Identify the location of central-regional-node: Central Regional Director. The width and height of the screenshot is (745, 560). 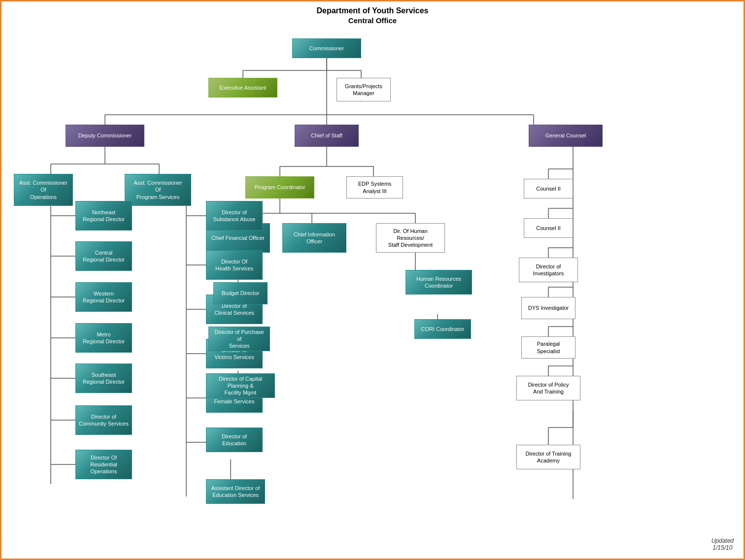
(103, 256).